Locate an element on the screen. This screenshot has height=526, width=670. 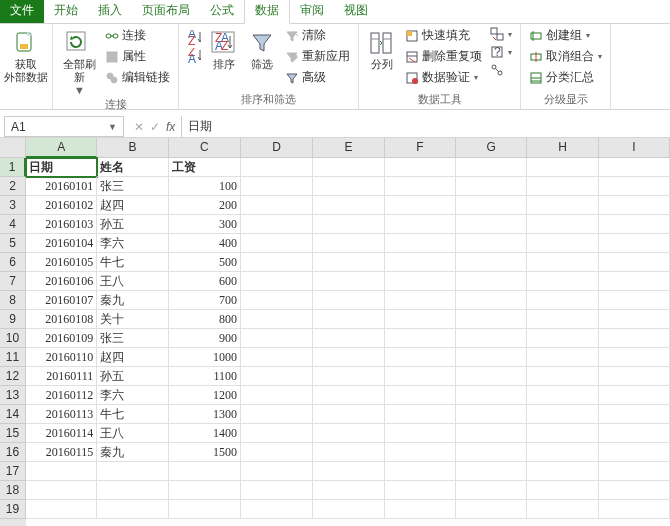
row-header: 7 is located at coordinates (13, 282).